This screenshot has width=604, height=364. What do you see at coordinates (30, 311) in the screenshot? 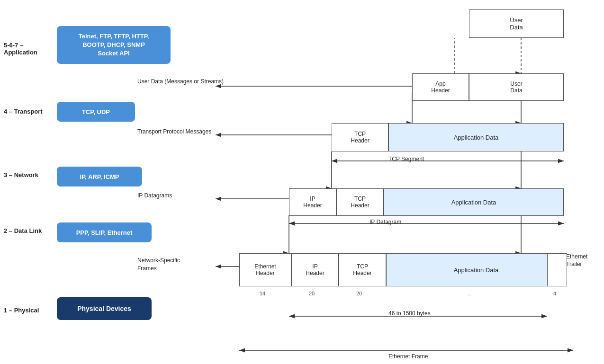
I see `label-physical: 1 – Physical` at bounding box center [30, 311].